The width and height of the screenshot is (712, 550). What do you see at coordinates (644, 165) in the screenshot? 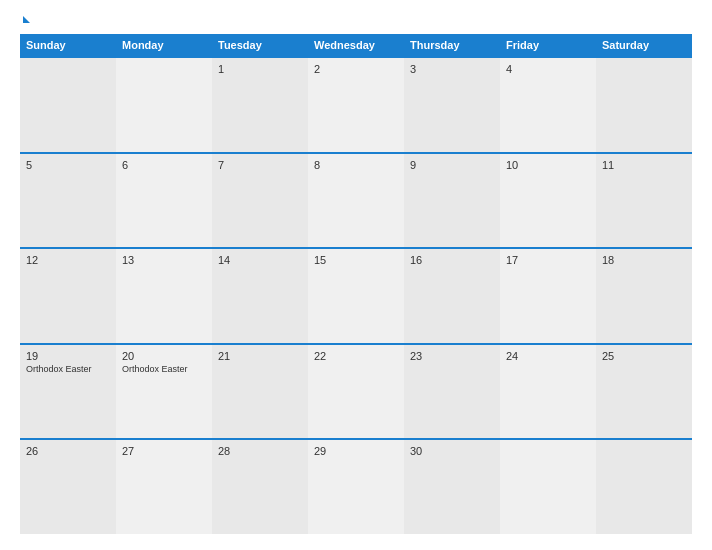
I see `day-number: 11` at bounding box center [644, 165].